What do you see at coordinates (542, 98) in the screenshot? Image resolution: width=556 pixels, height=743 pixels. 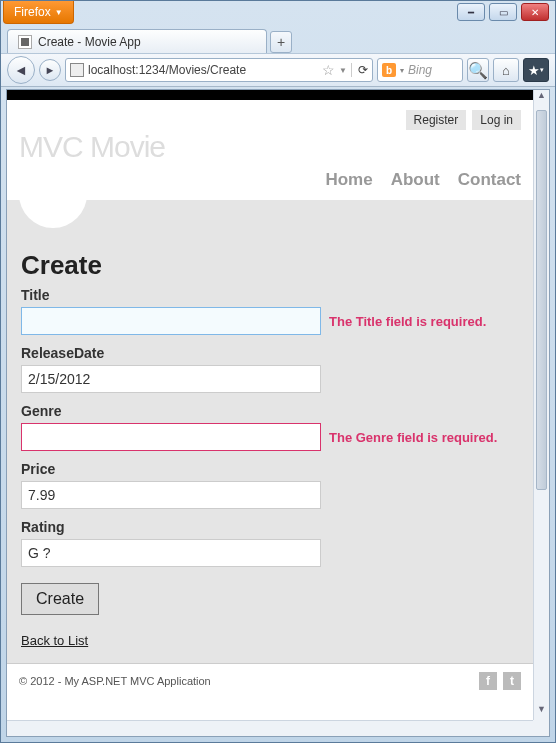 I see `scroll-up-icon: ▲` at bounding box center [542, 98].